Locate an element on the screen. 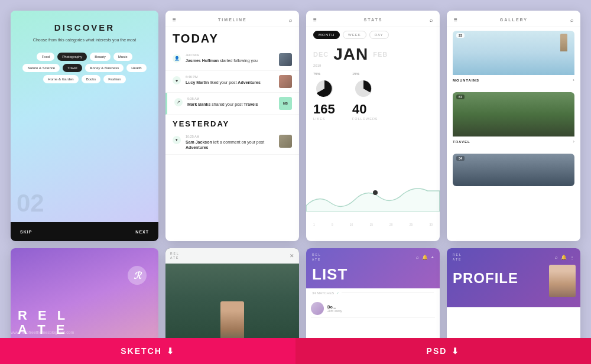 Image resolution: width=591 pixels, height=364 pixels. follow-icon: 👤 is located at coordinates (177, 58).